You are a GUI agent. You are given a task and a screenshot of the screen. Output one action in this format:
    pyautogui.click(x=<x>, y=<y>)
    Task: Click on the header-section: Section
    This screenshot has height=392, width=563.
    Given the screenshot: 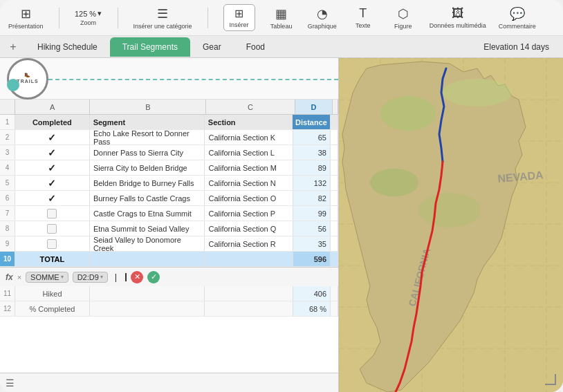 What is the action you would take?
    pyautogui.click(x=249, y=122)
    